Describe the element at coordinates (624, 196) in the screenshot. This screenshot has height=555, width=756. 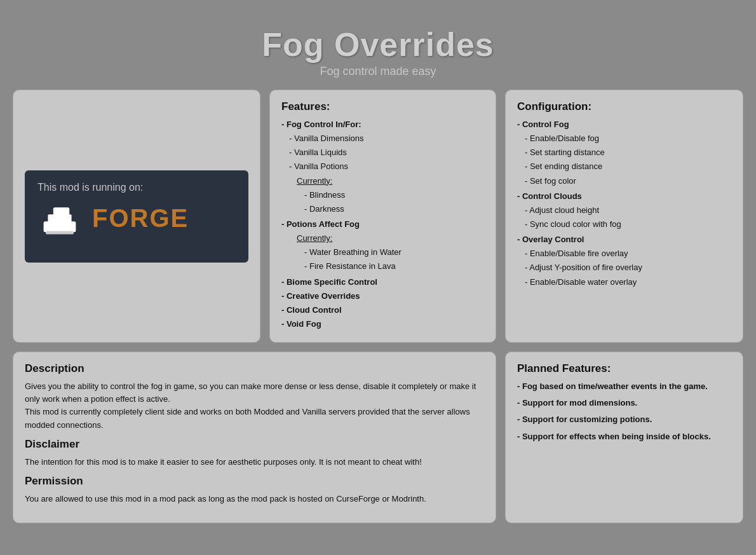
I see `config-control-clouds: - Control Clouds` at that location.